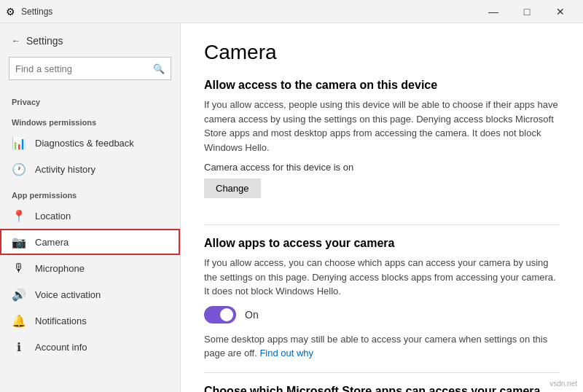  I want to click on title-bar-left: ⚙ Settings, so click(29, 12).